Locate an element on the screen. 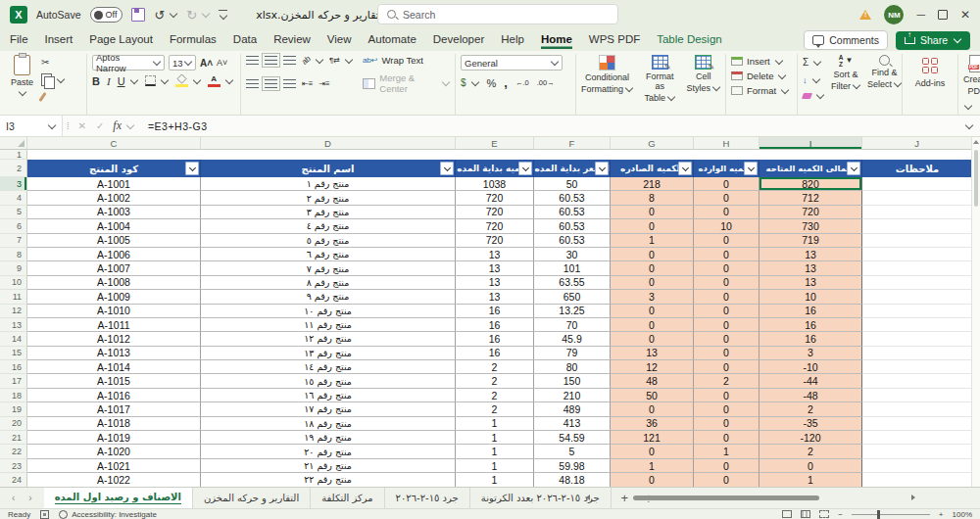 The width and height of the screenshot is (980, 519). cell-qty-total: 730 is located at coordinates (811, 226).